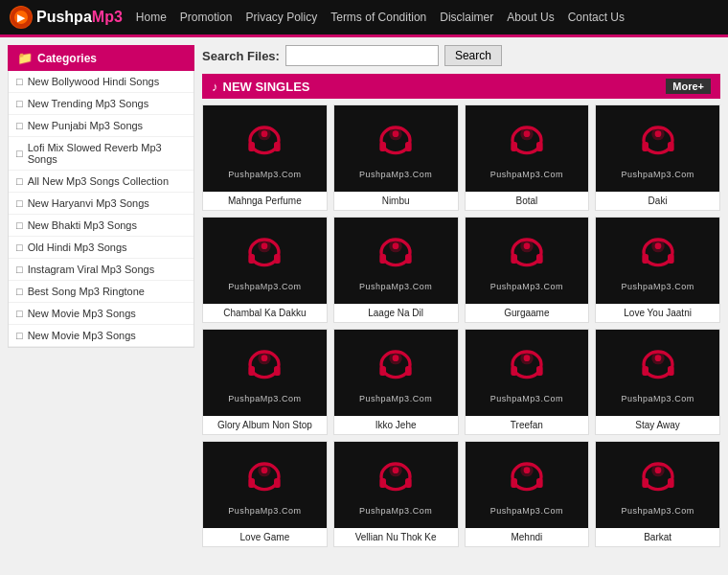 This screenshot has height=575, width=728. Describe the element at coordinates (264, 494) in the screenshot. I see `song-card-12: PushpaMp3.Com Love Game` at that location.